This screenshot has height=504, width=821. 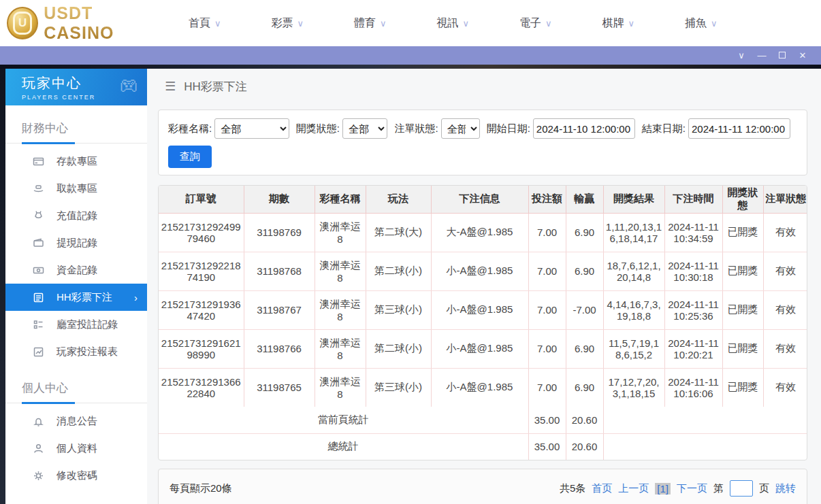 I want to click on sidebar-item-label: 充值記錄, so click(x=77, y=216).